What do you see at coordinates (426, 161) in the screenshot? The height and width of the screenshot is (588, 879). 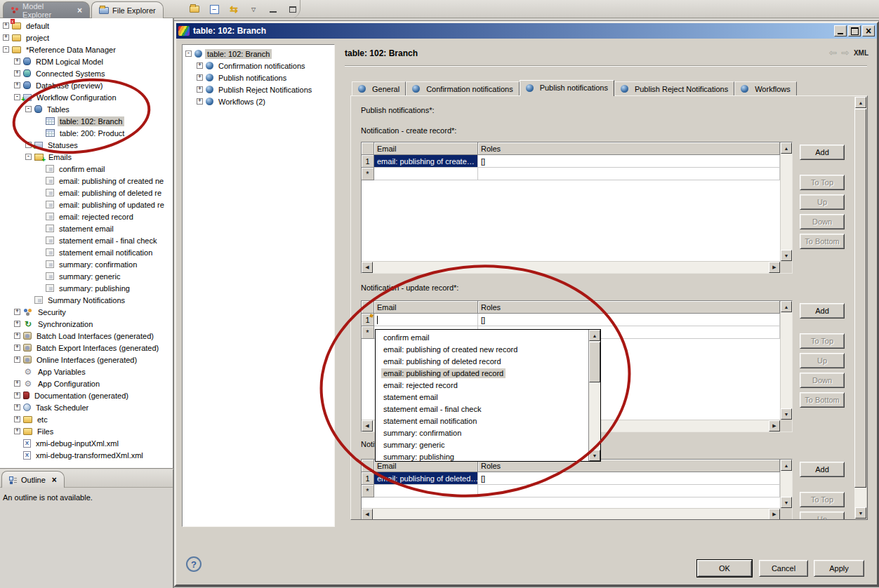 I see `email-cell: email: publishing of create…` at bounding box center [426, 161].